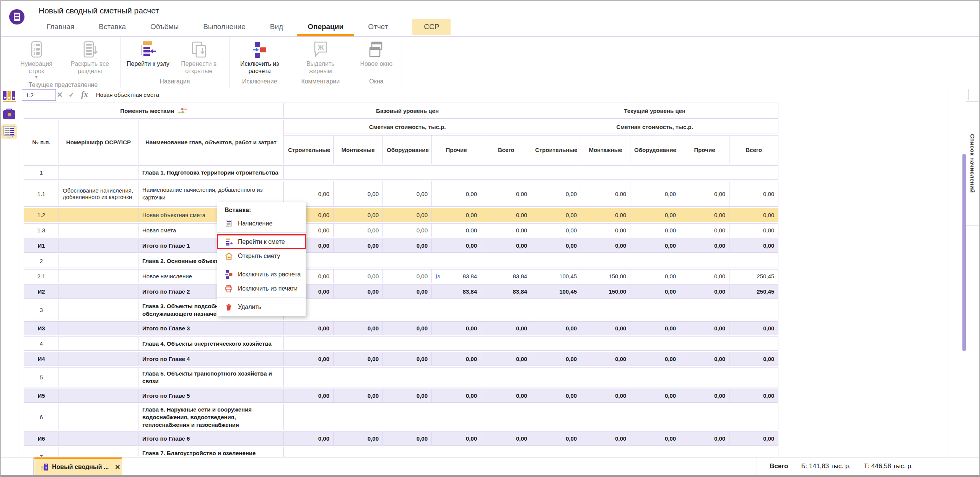 Image resolution: width=980 pixels, height=477 pixels. What do you see at coordinates (964, 253) in the screenshot?
I see `vertical-scrollbar-thumb` at bounding box center [964, 253].